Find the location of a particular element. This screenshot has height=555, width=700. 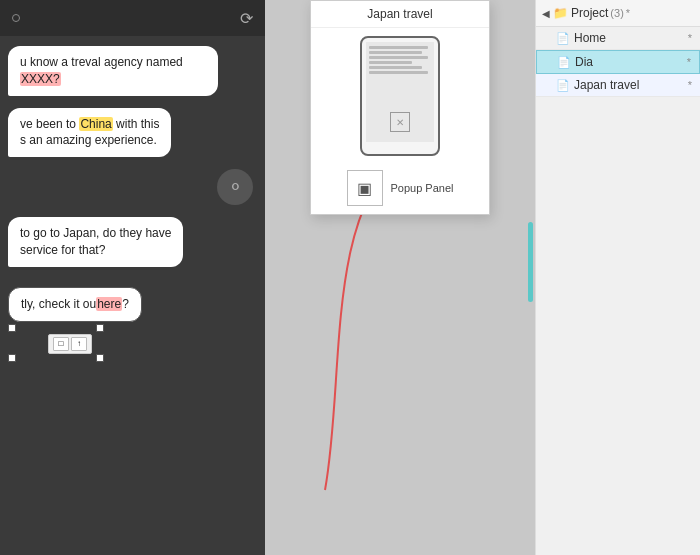

tree-item-home: 📄 Home * is located at coordinates (618, 38).